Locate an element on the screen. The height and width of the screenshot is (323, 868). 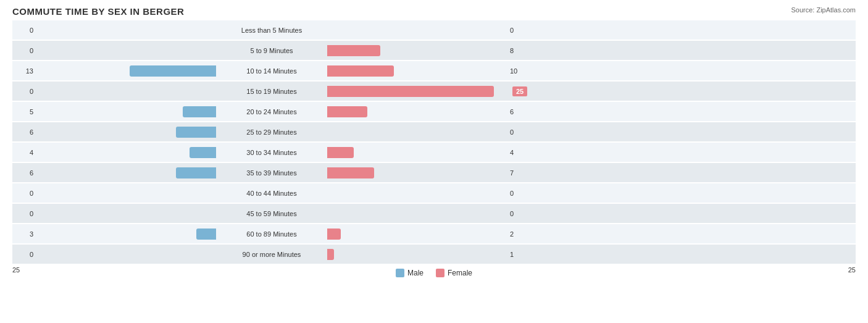
row-label: 10 to 14 Minutes is located at coordinates (272, 71).